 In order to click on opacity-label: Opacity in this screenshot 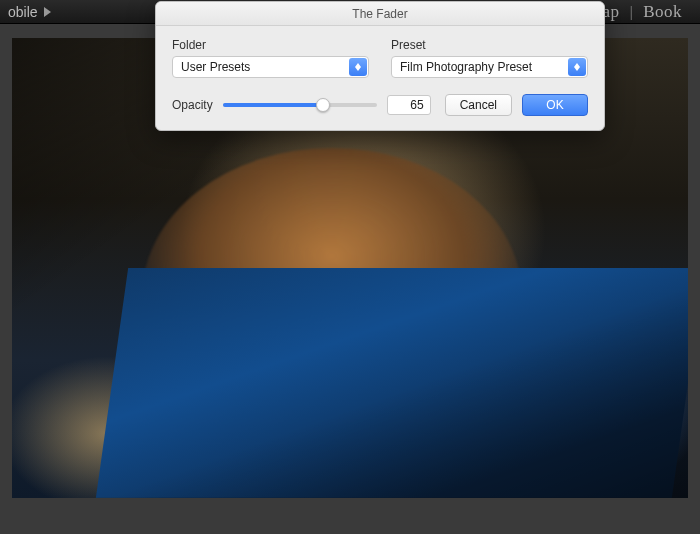, I will do `click(192, 105)`.